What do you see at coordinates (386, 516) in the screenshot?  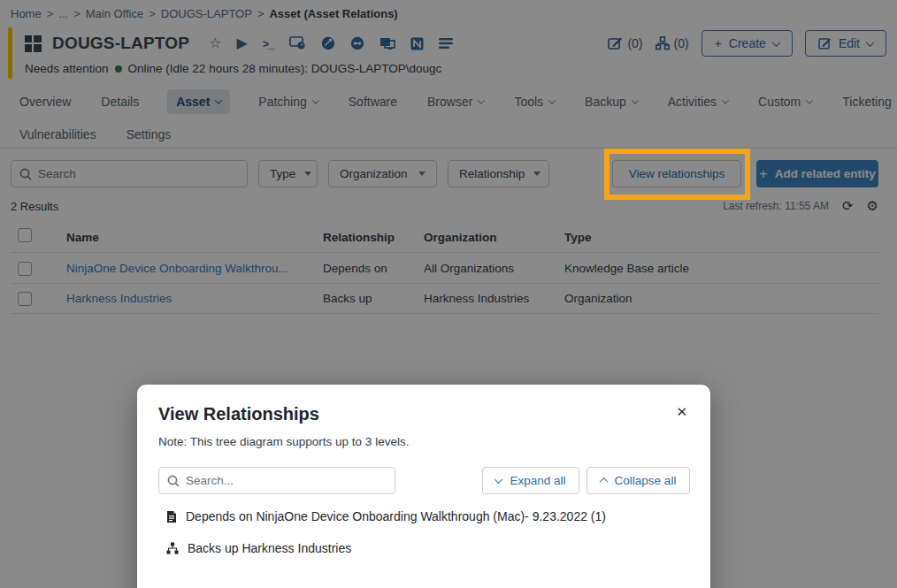 I see `tree-item-depends-on: Depends on NinjaOne Device Onboarding Wa…` at bounding box center [386, 516].